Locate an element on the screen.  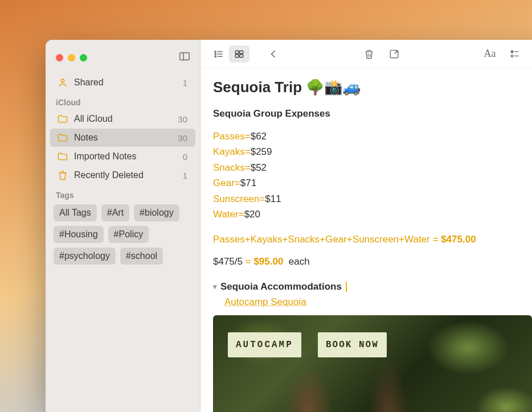
tag-chip: #Art is located at coordinates (115, 213).